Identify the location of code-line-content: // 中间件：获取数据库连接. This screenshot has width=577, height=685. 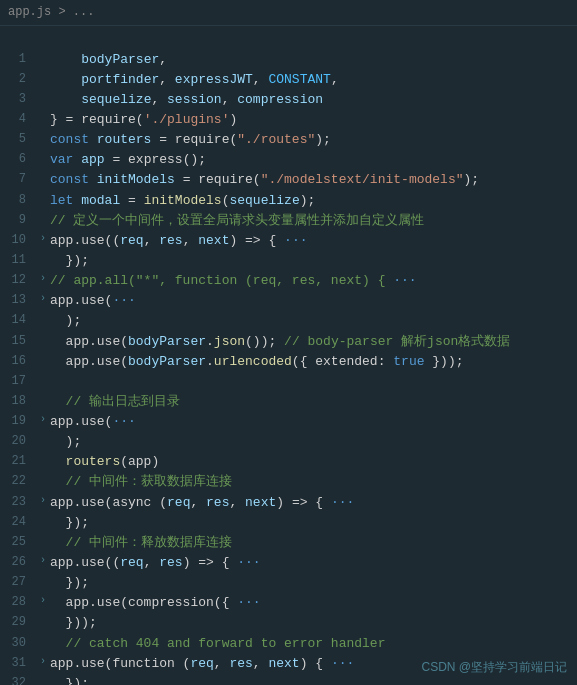
(314, 482).